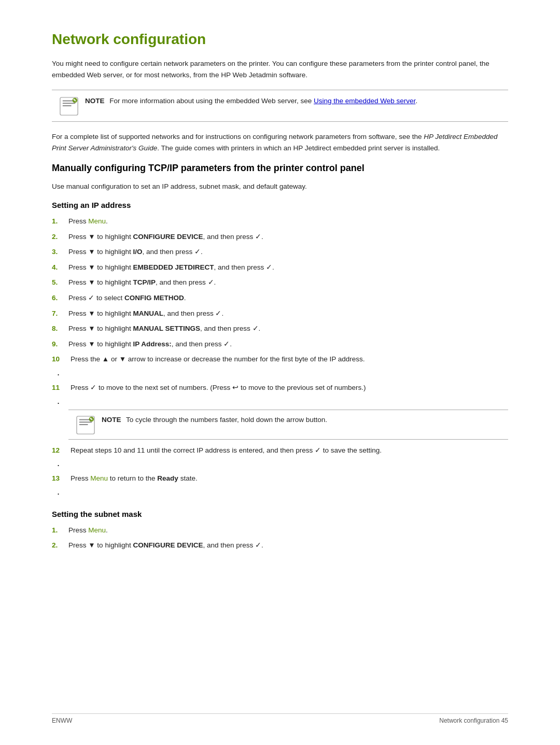  Describe the element at coordinates (289, 479) in the screenshot. I see `step-text: Press Menu to return to the Ready state.` at that location.